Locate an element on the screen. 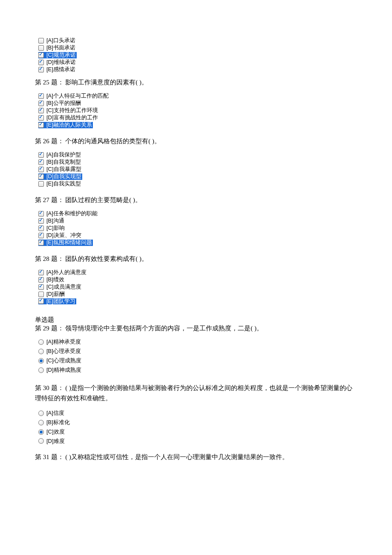 Image resolution: width=392 pixels, height=555 pixels. option-label: [D]难度 is located at coordinates (55, 442).